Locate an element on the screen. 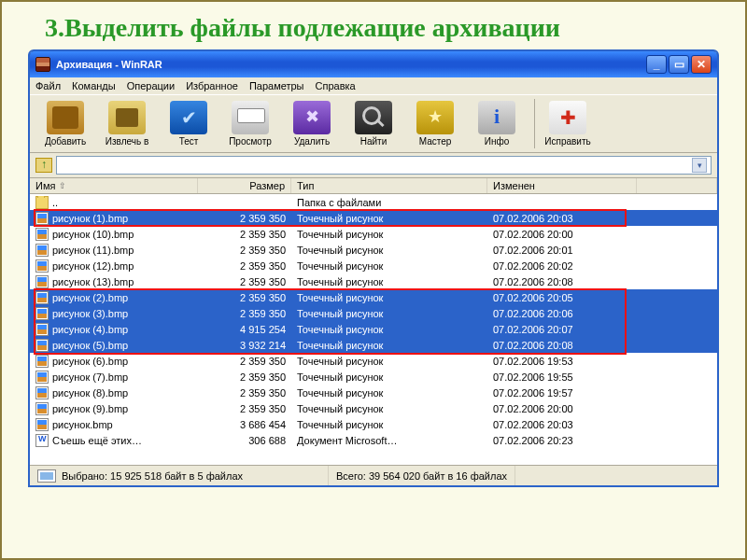 Image resolution: width=747 pixels, height=560 pixels. info-icon is located at coordinates (497, 118).